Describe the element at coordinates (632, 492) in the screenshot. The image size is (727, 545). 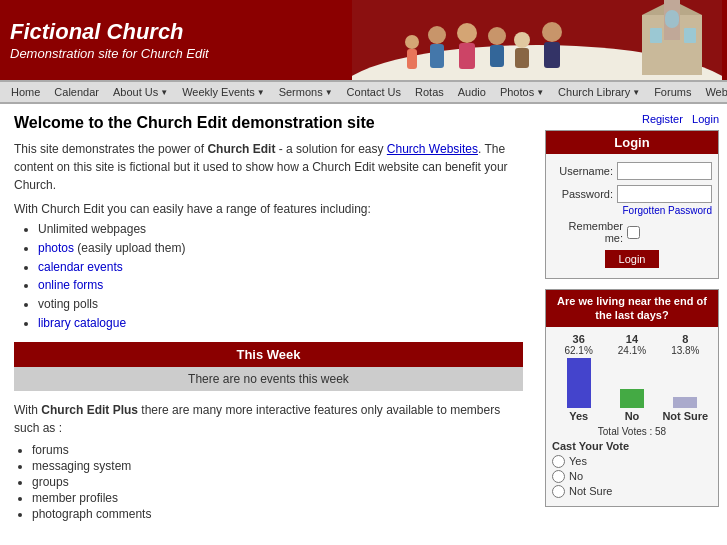
I see `poll-vote-notsure: Not Sure` at that location.